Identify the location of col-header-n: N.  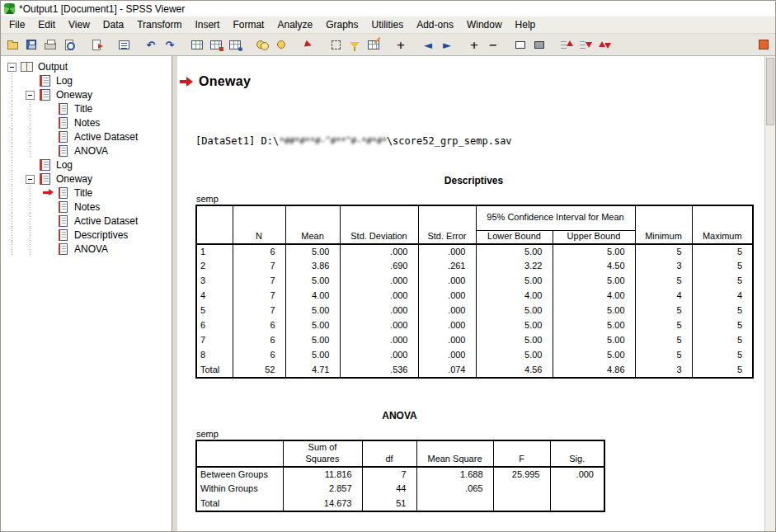
(259, 224).